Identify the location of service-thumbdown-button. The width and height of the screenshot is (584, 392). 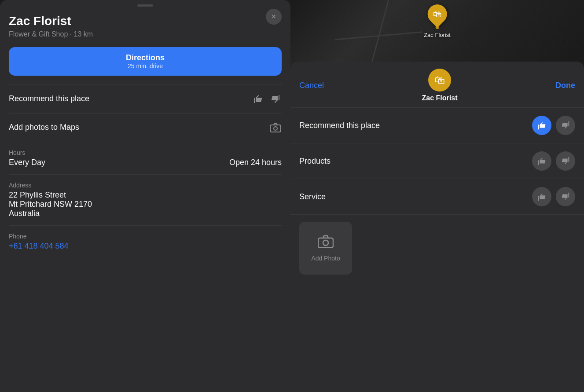
(566, 197).